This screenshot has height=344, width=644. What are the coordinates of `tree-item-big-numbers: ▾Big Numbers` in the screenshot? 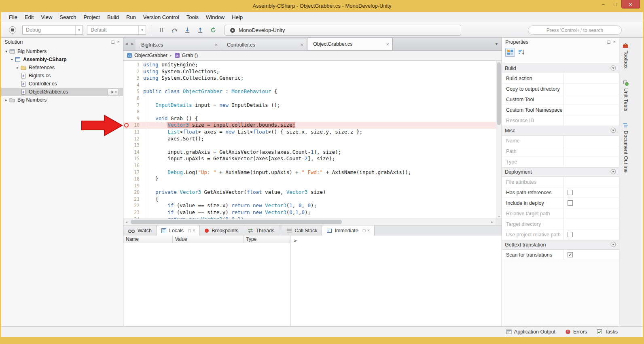 It's located at (62, 51).